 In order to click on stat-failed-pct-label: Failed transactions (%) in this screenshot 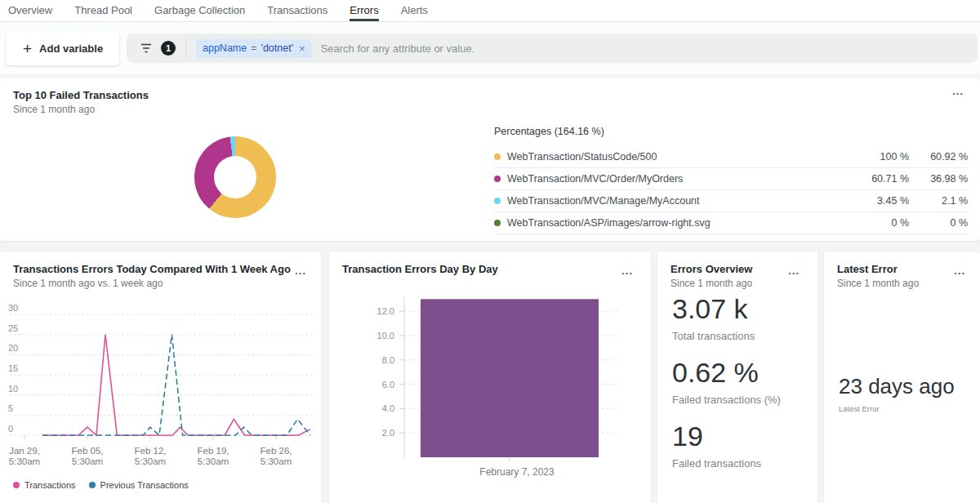, I will do `click(727, 400)`.